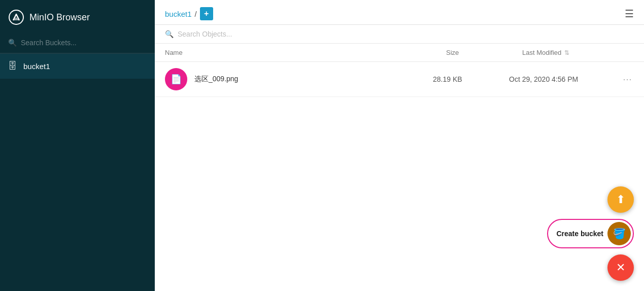  Describe the element at coordinates (77, 66) in the screenshot. I see `sidebar-item-bucket1: 🗄 bucket1` at that location.